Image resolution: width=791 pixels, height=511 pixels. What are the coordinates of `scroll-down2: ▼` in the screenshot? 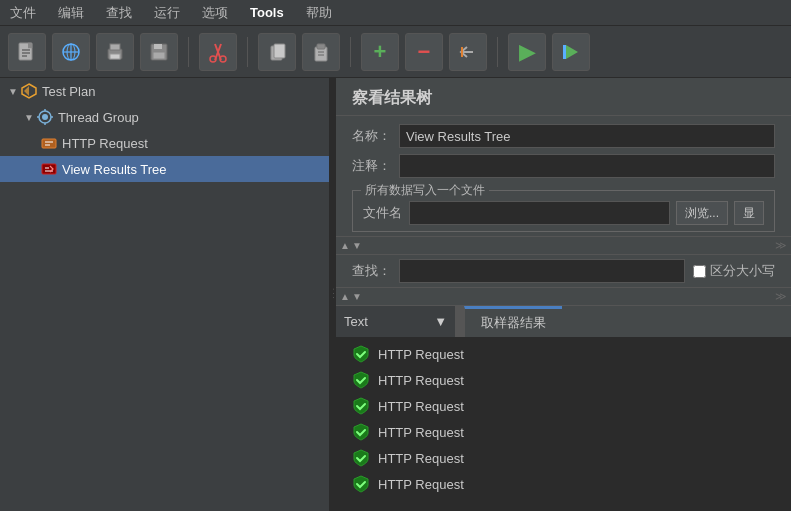 It's located at (357, 296).